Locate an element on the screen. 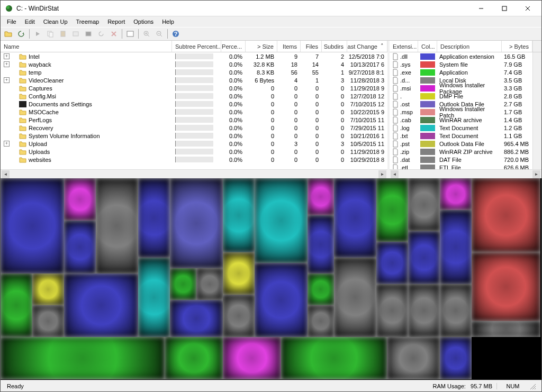  table-row: Config.Msi0.0%000012/7/2018 12 is located at coordinates (194, 96).